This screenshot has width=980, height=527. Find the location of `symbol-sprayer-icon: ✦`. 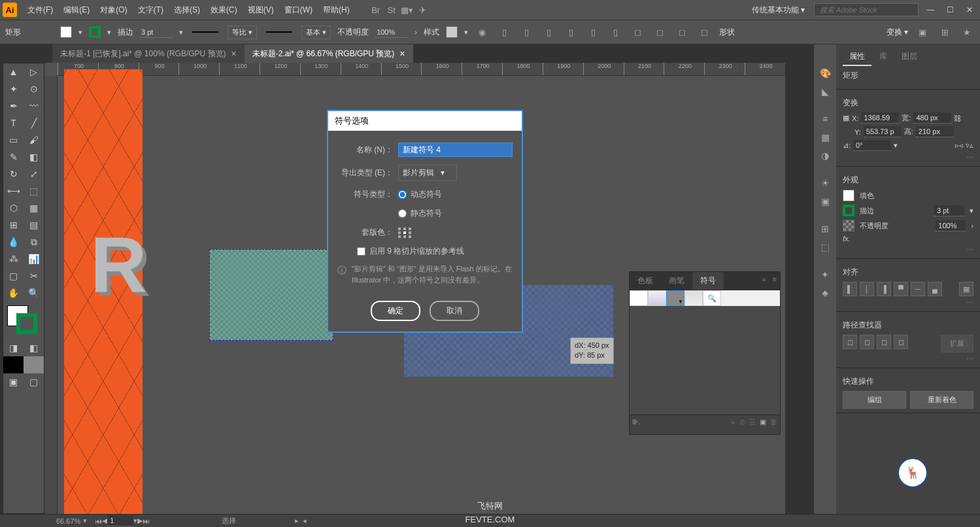

symbol-sprayer-icon: ✦ is located at coordinates (825, 275).